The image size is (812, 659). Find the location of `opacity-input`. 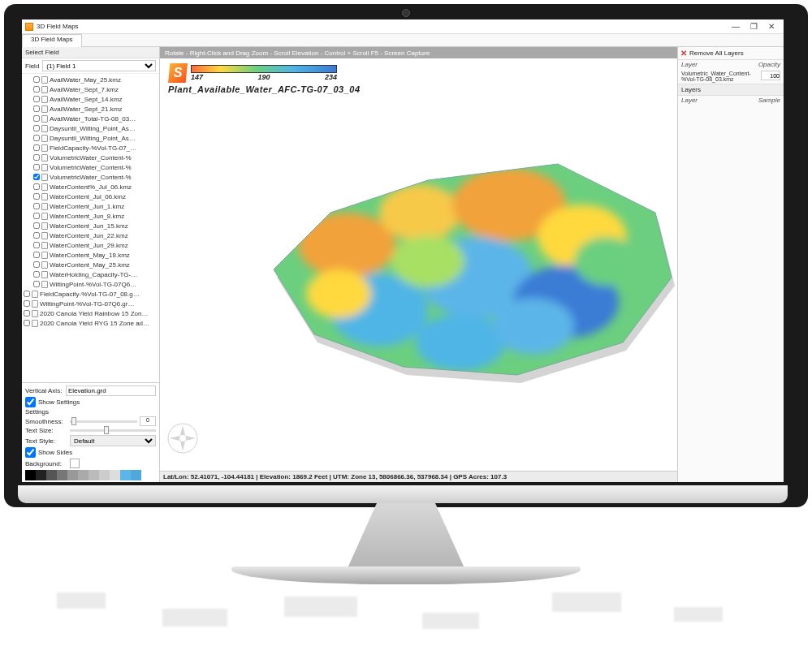

opacity-input is located at coordinates (771, 75).